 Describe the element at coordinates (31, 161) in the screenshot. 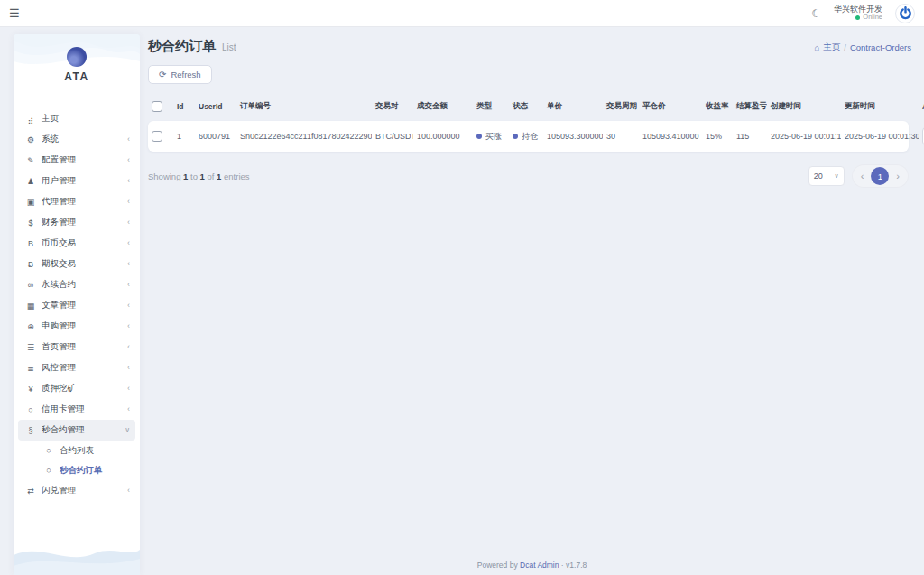

I see `wrench-icon: ✎` at that location.